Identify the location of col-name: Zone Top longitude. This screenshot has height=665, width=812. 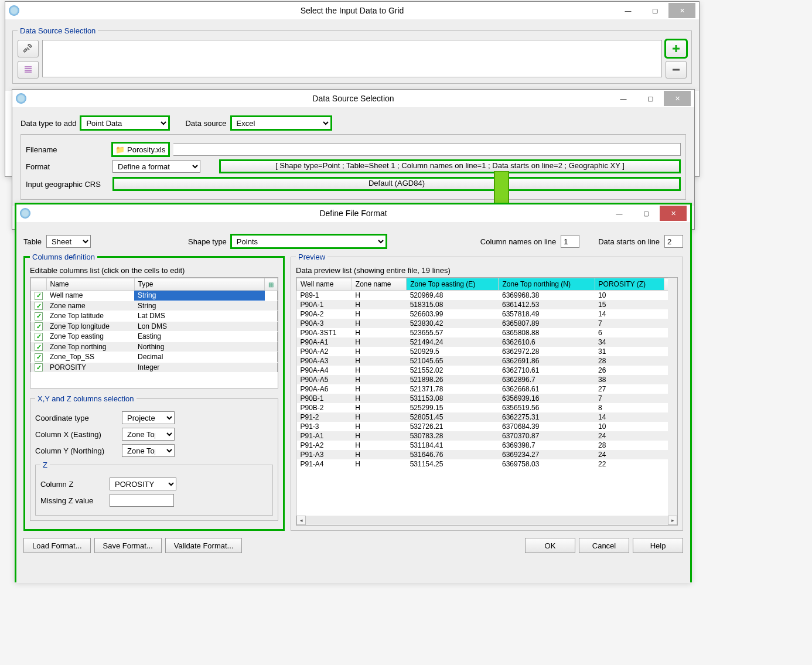
(90, 326).